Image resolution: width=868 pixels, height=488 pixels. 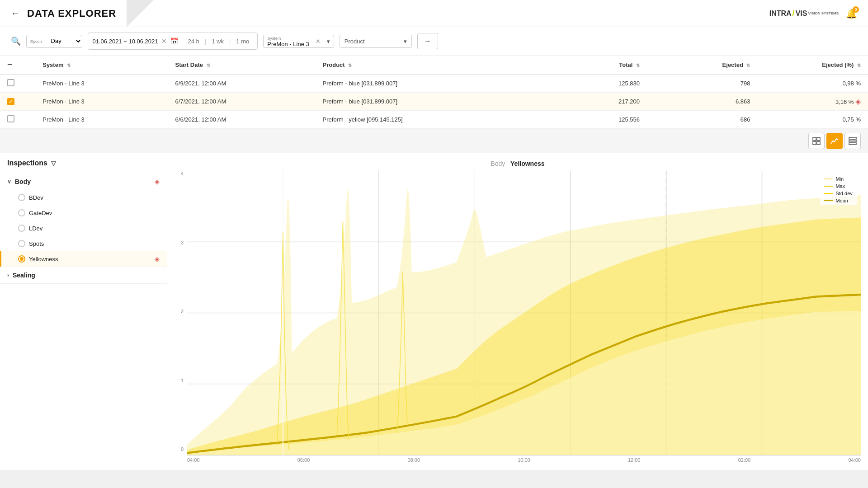 What do you see at coordinates (518, 164) in the screenshot?
I see `chart-title: Body Yellowness` at bounding box center [518, 164].